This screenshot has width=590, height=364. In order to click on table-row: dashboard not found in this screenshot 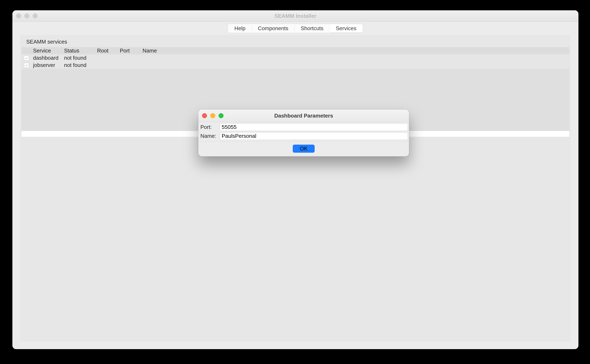, I will do `click(295, 58)`.